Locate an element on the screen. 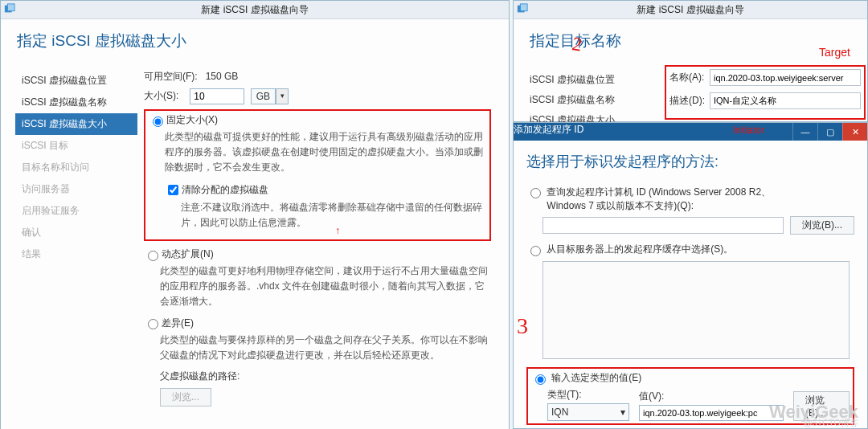 This screenshot has width=868, height=429. close-button: ✕ is located at coordinates (855, 132).